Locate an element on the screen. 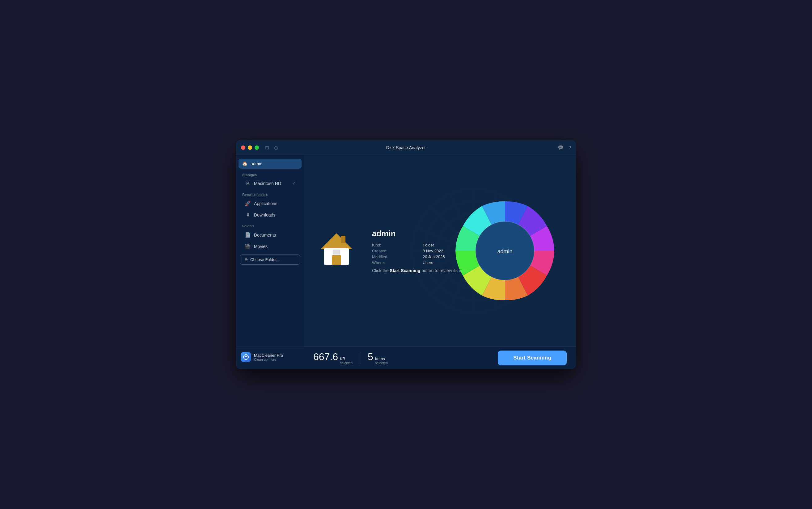  documents-label: Documents is located at coordinates (265, 235).